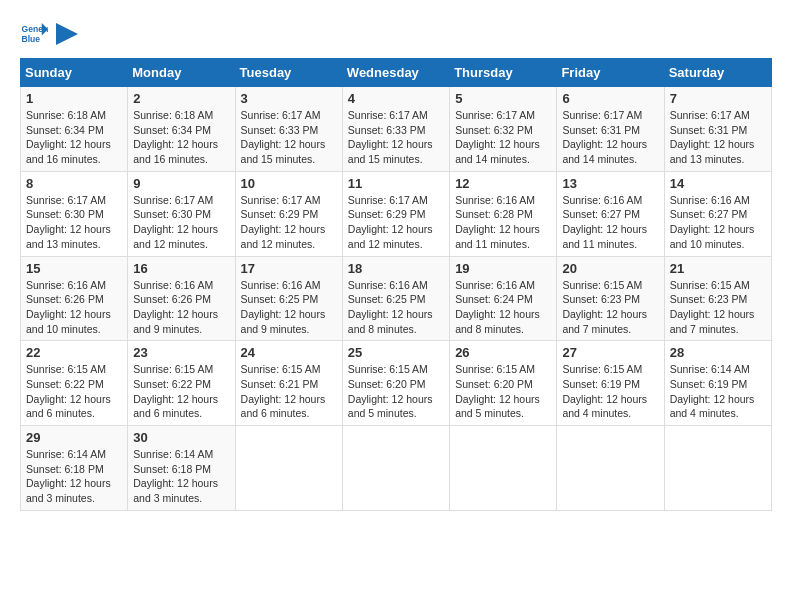  Describe the element at coordinates (396, 130) in the screenshot. I see `calendar-cell: 4Sunrise: 6:17 AMSunset: 6:33 PMDaylight…` at that location.